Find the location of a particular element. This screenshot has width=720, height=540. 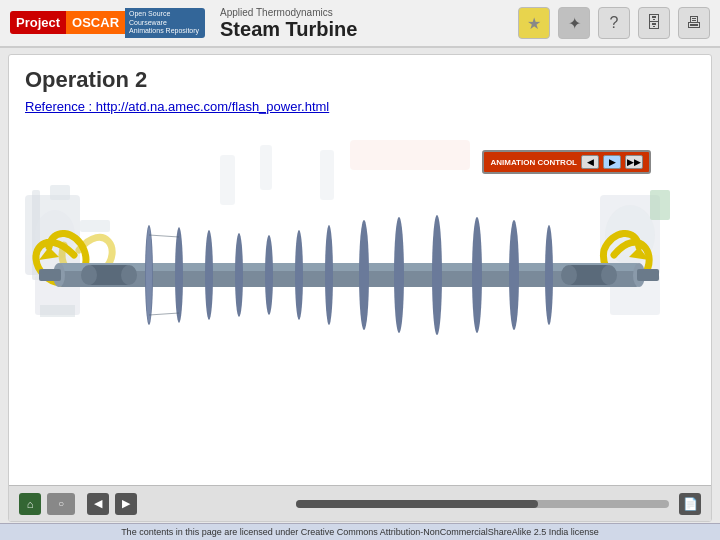

progress-bar-inner is located at coordinates (418, 504).